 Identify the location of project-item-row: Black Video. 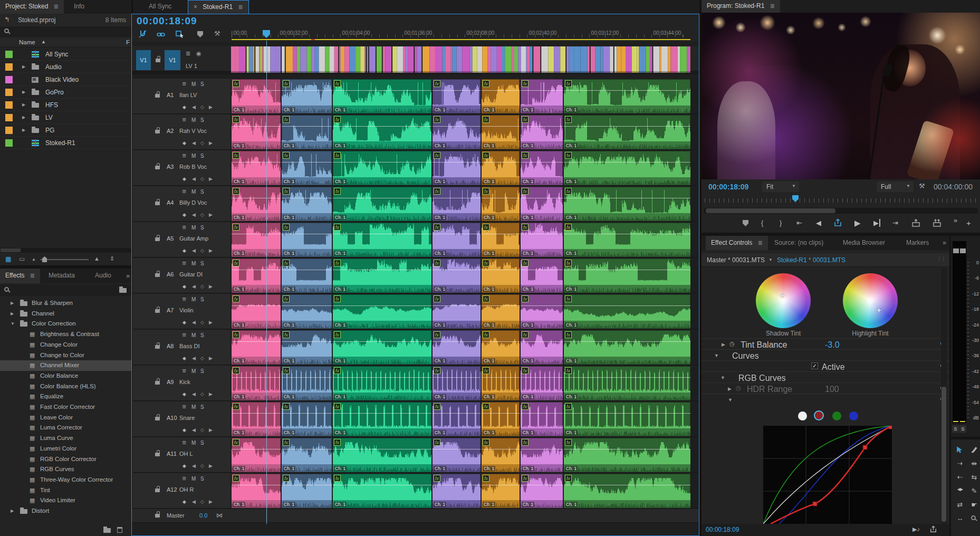
(65, 80).